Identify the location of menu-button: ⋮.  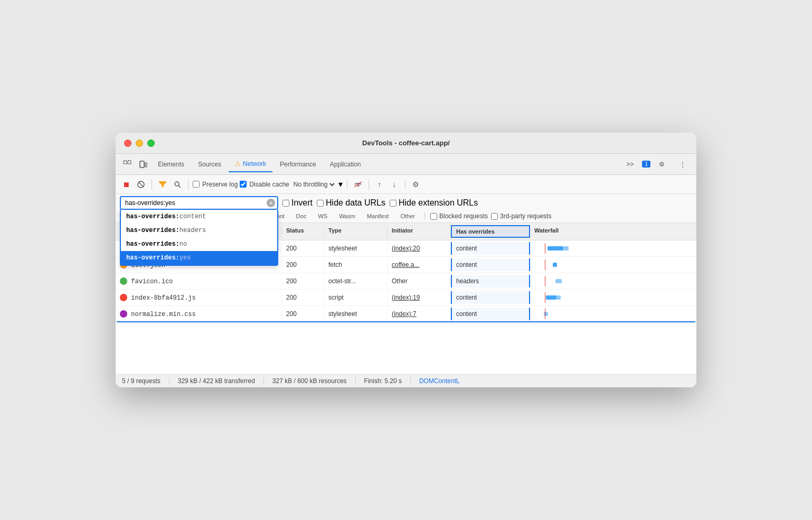
(683, 164).